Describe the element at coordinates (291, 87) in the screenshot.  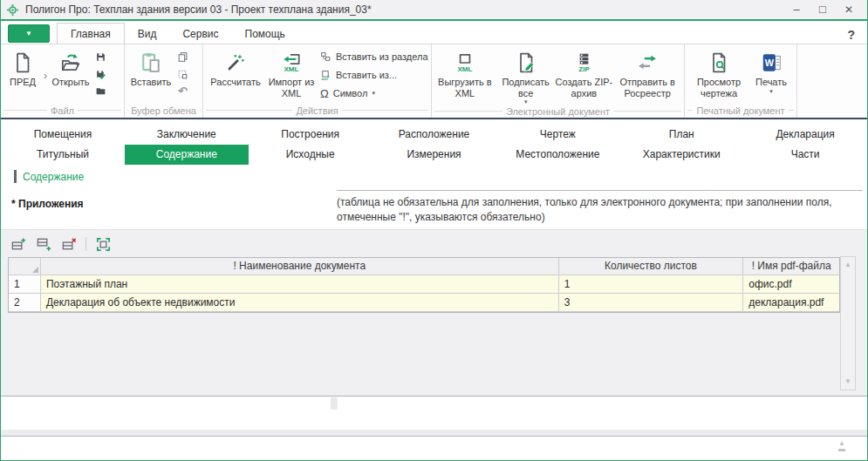
I see `import-xml-label: Импорт из XML` at that location.